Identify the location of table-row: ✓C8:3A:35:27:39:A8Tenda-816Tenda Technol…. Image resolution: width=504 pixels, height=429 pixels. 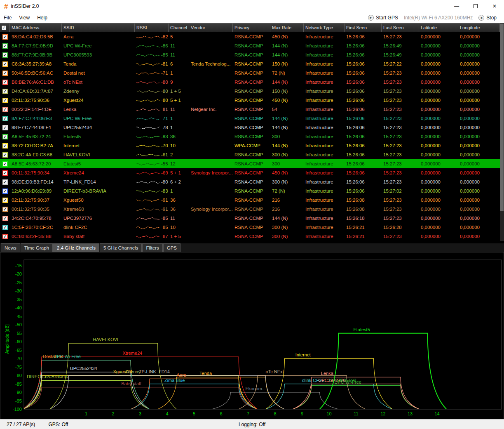
(250, 64).